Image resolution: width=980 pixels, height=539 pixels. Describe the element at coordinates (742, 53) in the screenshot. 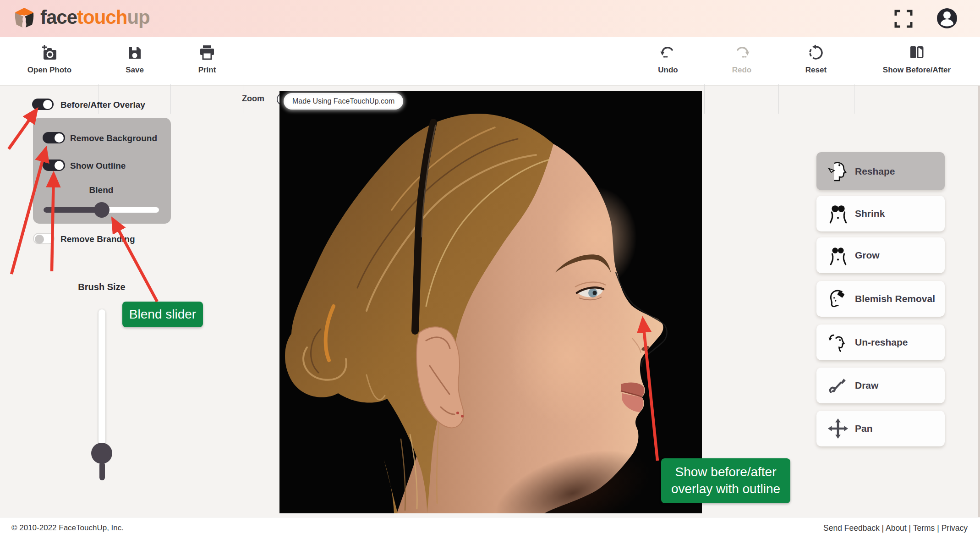

I see `redo-icon` at that location.